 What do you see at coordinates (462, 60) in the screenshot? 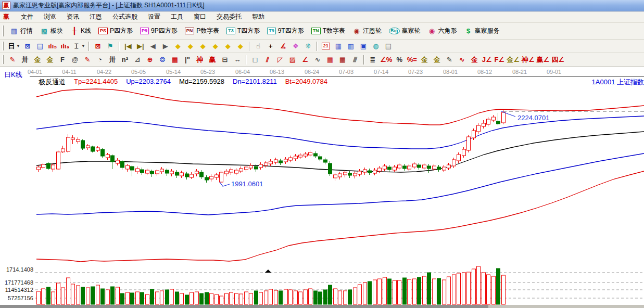
I see `tool-wave-channel: ∿` at bounding box center [462, 60].